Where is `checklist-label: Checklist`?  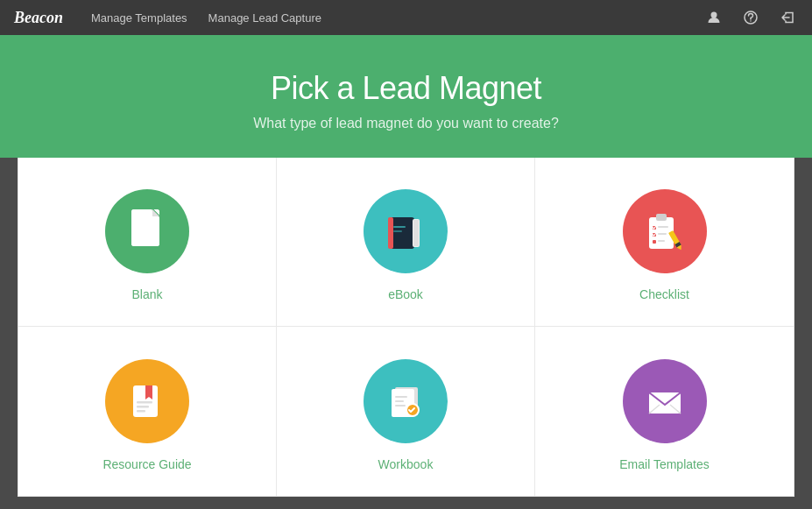 checklist-label: Checklist is located at coordinates (664, 294).